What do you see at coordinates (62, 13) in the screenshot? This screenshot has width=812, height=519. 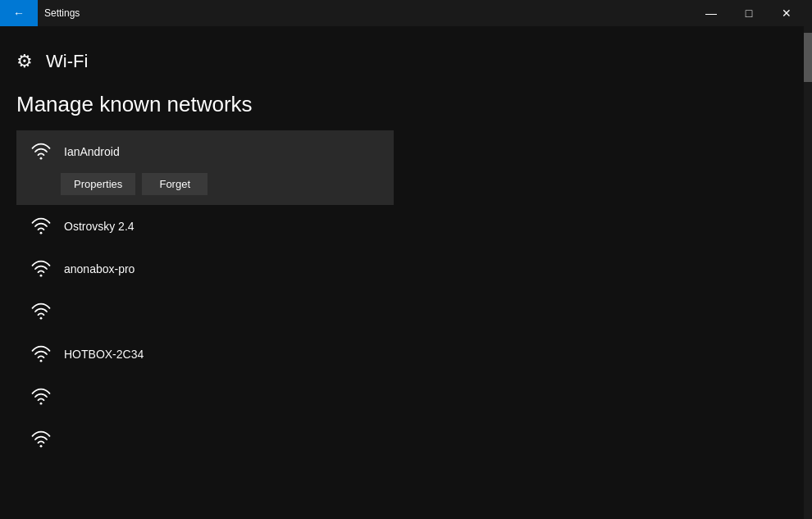 I see `title-bar-title: Settings` at bounding box center [62, 13].